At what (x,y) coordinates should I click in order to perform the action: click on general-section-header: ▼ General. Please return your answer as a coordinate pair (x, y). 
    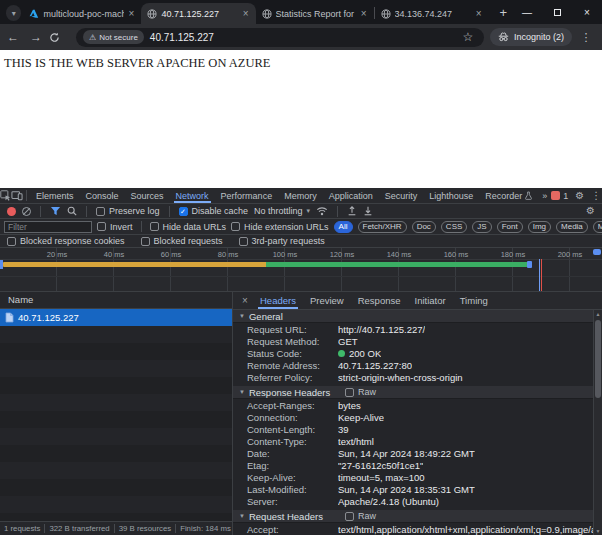
    Looking at the image, I should click on (413, 316).